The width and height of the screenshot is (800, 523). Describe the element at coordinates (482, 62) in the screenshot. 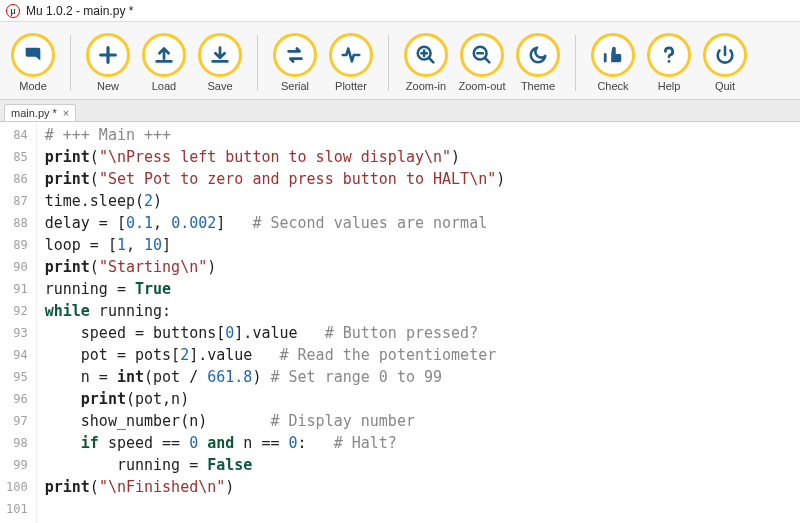

I see `zoom-out-button: Zoom-out` at that location.